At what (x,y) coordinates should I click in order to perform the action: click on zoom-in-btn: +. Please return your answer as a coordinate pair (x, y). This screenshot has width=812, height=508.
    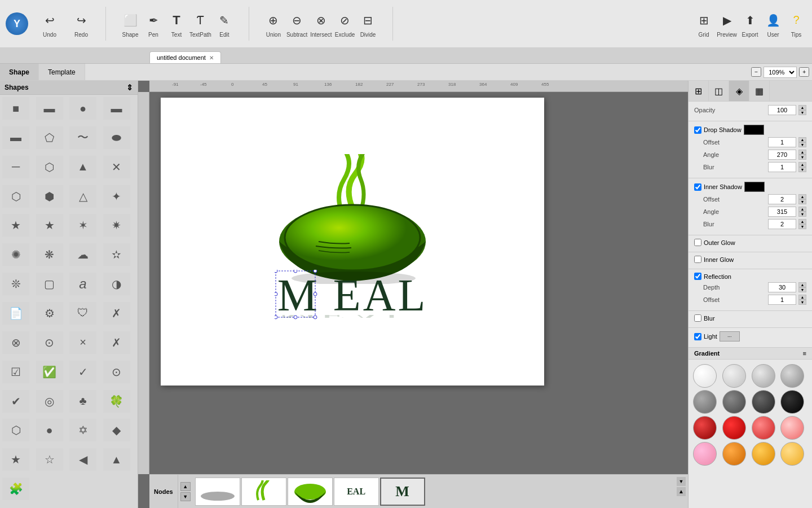
    Looking at the image, I should click on (804, 72).